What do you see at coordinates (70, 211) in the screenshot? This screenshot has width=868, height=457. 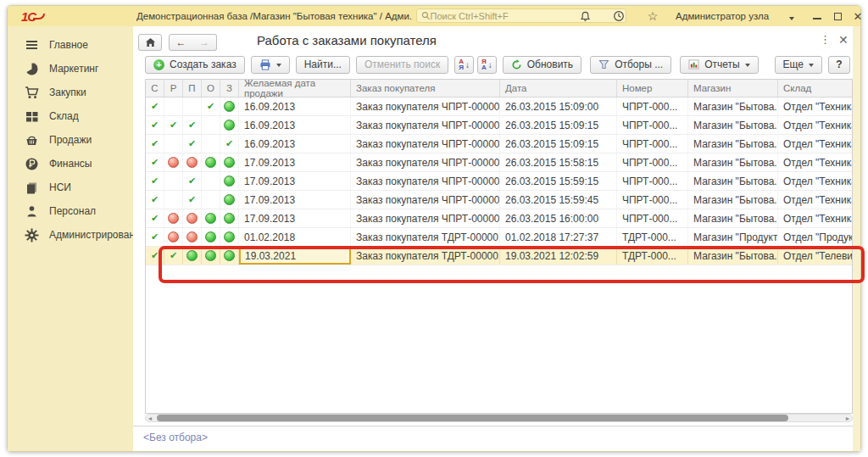 I see `sidebar-item-personnel: Персонал` at bounding box center [70, 211].